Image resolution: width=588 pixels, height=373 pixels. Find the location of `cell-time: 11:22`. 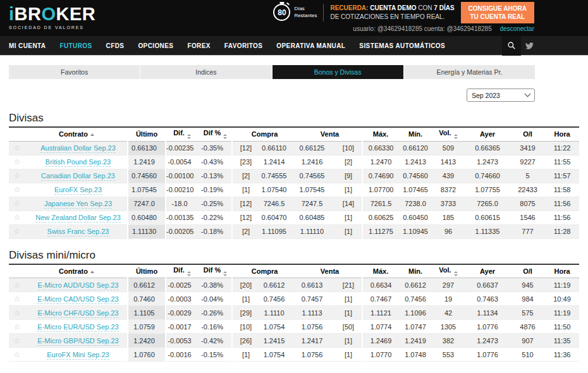

cell-time: 11:22 is located at coordinates (562, 148).